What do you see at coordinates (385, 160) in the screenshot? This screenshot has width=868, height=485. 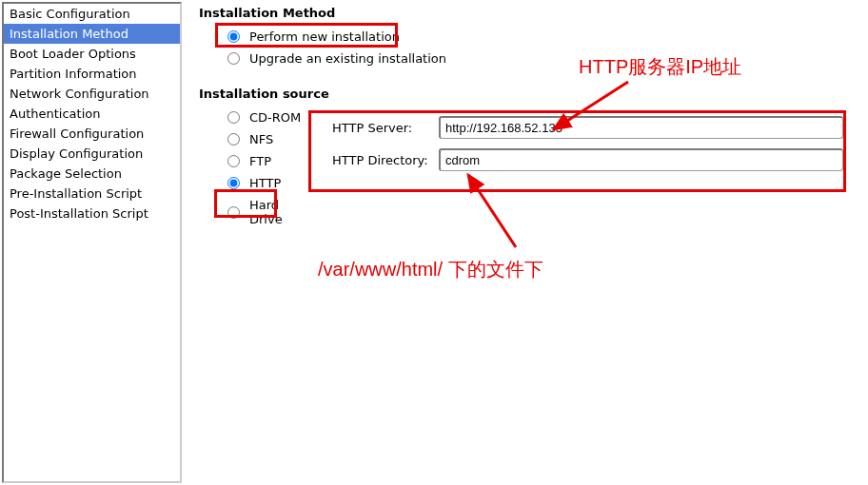 I see `http-directory-label: HTTP Directory:` at bounding box center [385, 160].